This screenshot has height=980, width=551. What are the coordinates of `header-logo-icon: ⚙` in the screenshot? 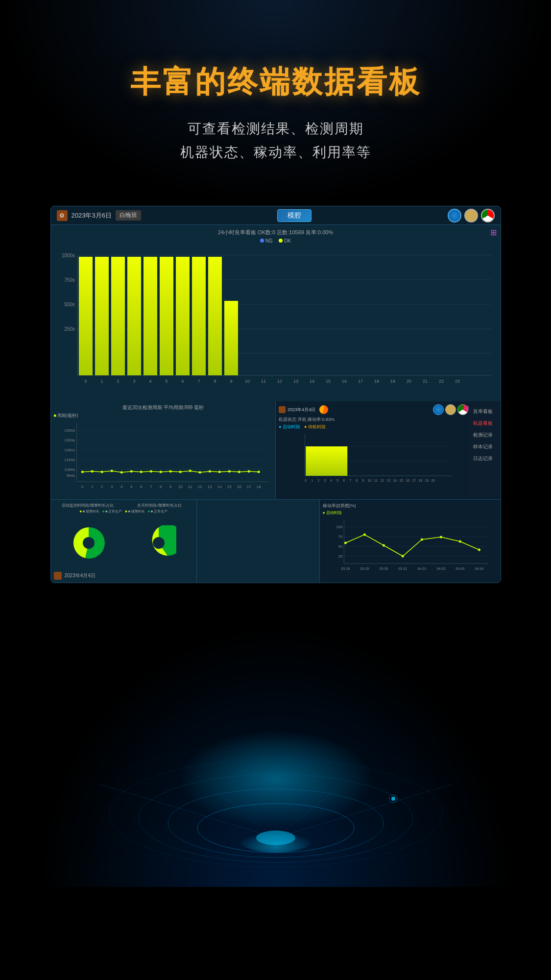 It's located at (62, 216).